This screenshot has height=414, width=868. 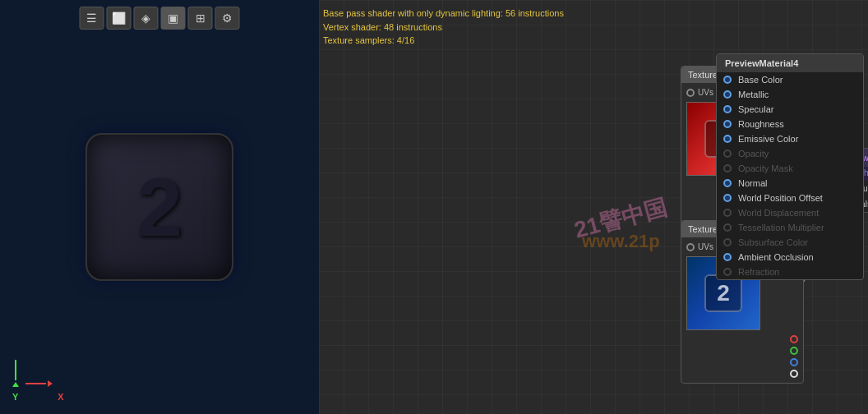 What do you see at coordinates (727, 154) in the screenshot?
I see `prop-circle-opacity` at bounding box center [727, 154].